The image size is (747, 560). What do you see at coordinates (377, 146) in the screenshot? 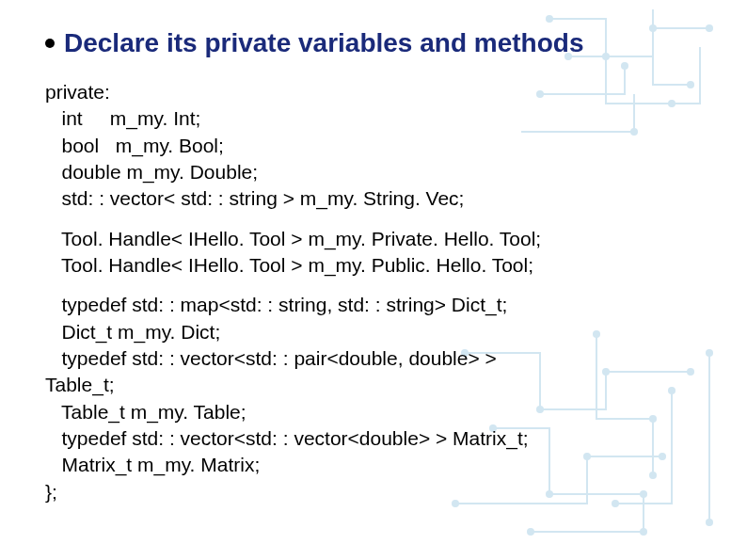
I see `code-line: bool m_my. Bool;` at bounding box center [377, 146].